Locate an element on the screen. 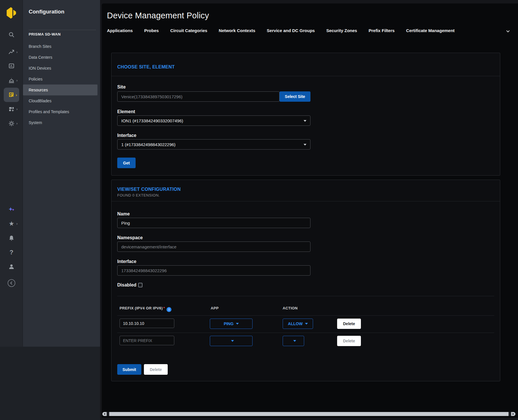 The height and width of the screenshot is (420, 518). sidebar-nav: Branch Sites Data Centers ION Devices Po… is located at coordinates (61, 85).